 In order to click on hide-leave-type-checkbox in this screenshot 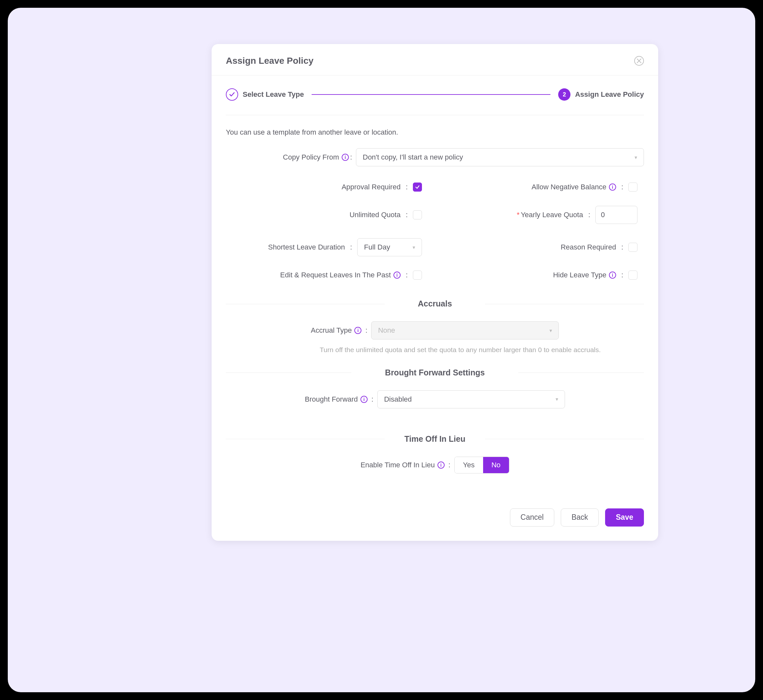, I will do `click(633, 275)`.